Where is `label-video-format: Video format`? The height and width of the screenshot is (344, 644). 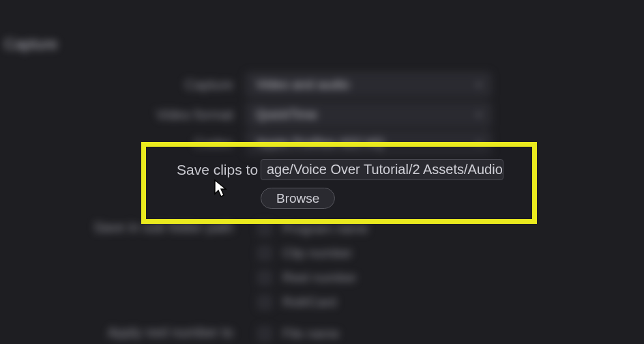
label-video-format: Video format is located at coordinates (123, 115).